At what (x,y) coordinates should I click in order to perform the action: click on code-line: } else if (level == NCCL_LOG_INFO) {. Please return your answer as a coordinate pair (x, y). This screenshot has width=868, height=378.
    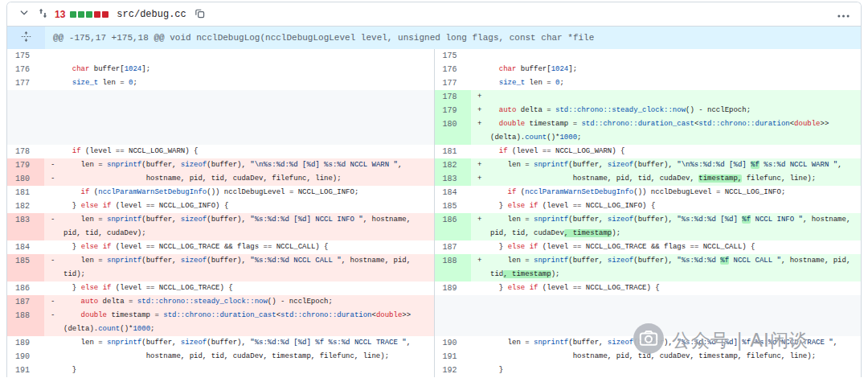
    Looking at the image, I should click on (246, 206).